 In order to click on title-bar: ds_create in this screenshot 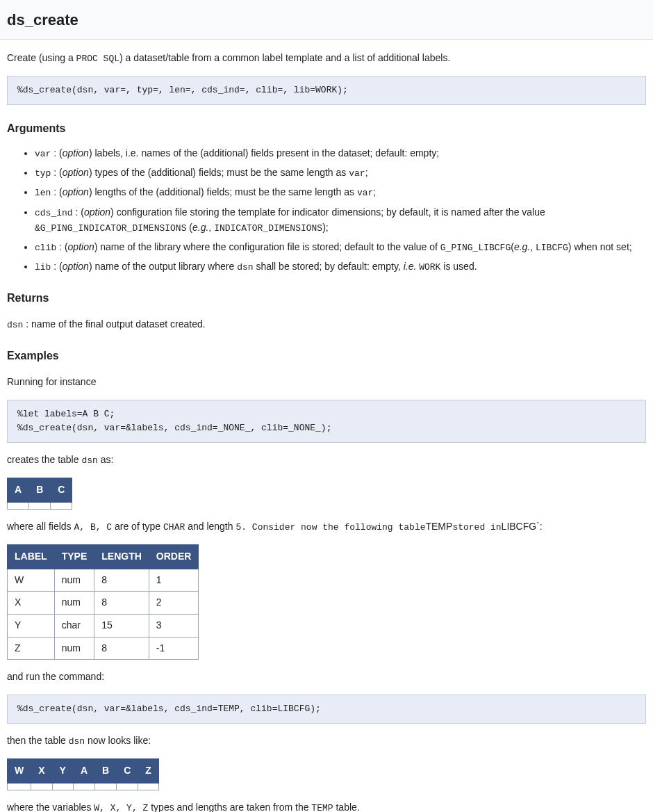, I will do `click(326, 19)`.